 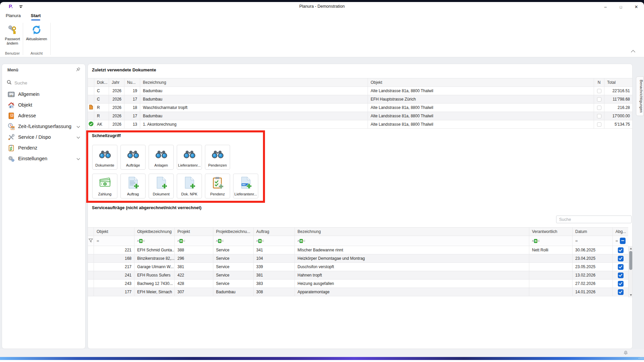 What do you see at coordinates (631, 248) in the screenshot?
I see `scroll-up-arrow-icon` at bounding box center [631, 248].